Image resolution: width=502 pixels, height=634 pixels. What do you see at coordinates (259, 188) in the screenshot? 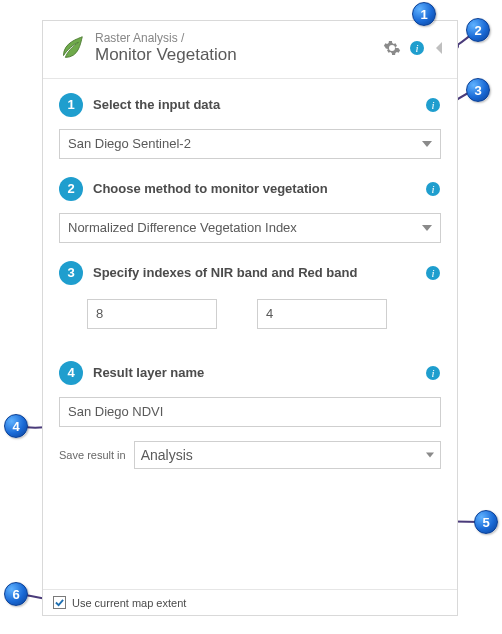
I see `step-label-2: Choose method to monitor vegetation` at bounding box center [259, 188].